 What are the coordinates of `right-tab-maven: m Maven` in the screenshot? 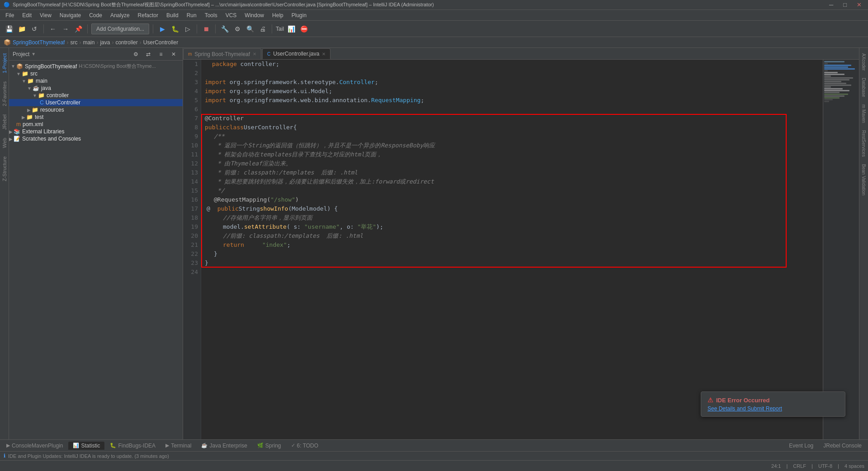 It's located at (863, 114).